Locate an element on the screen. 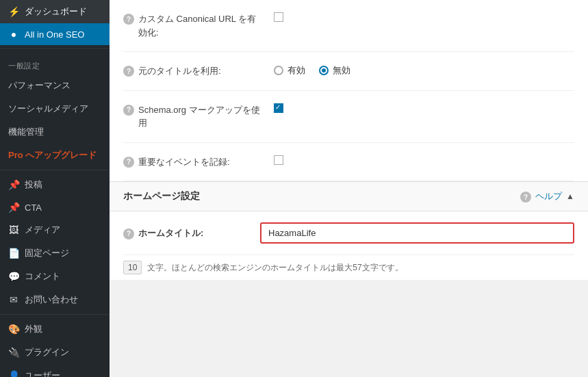 This screenshot has width=588, height=377. contact-icon: ✉ is located at coordinates (14, 300).